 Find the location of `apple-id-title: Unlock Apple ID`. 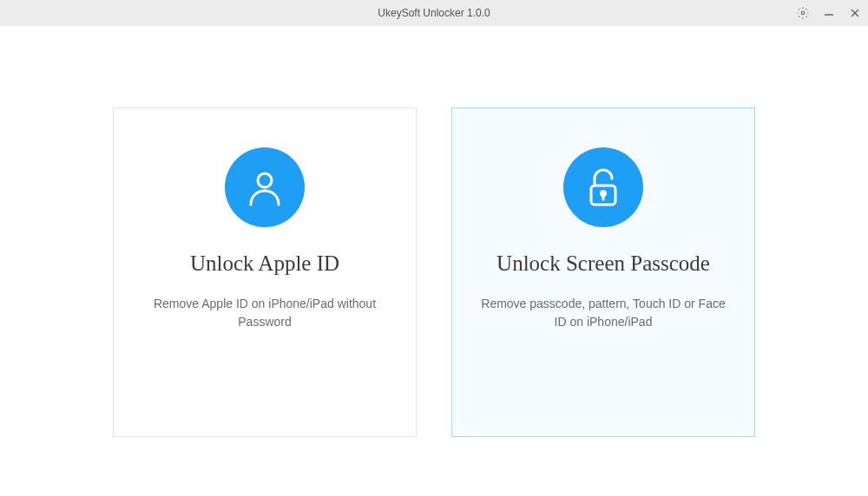

apple-id-title: Unlock Apple ID is located at coordinates (265, 264).